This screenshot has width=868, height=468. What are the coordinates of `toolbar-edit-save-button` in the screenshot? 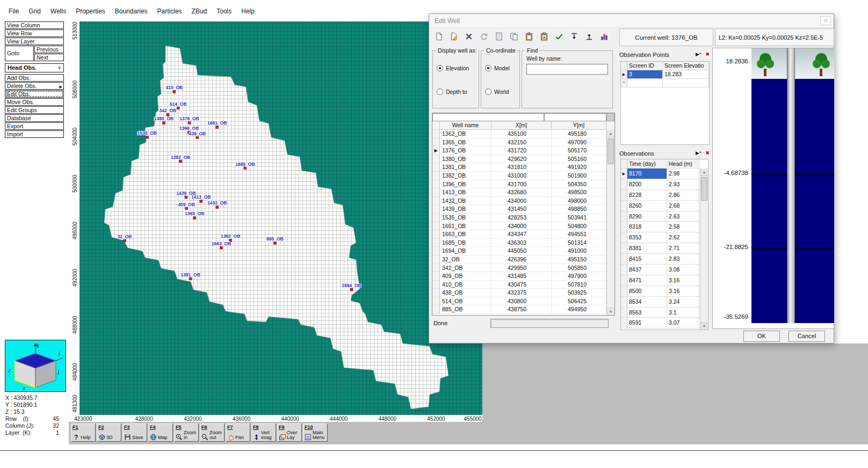 It's located at (454, 36).